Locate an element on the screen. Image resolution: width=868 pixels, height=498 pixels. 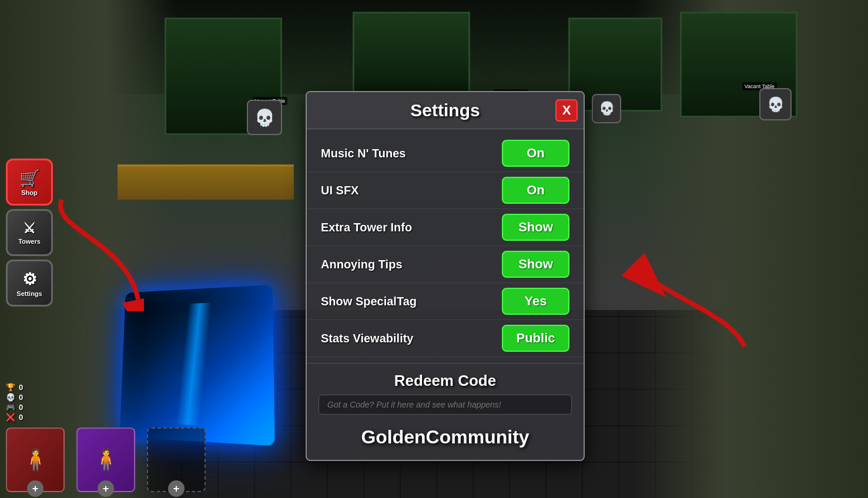
sidebar-settings-label: Settings is located at coordinates (29, 294).